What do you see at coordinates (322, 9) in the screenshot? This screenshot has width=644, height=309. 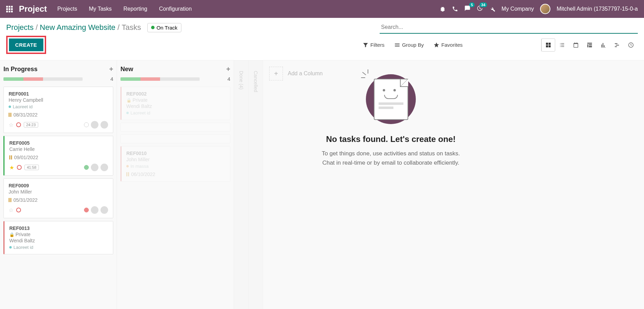 I see `top-nav: Project Projects My Tasks Reporting Conf…` at bounding box center [322, 9].